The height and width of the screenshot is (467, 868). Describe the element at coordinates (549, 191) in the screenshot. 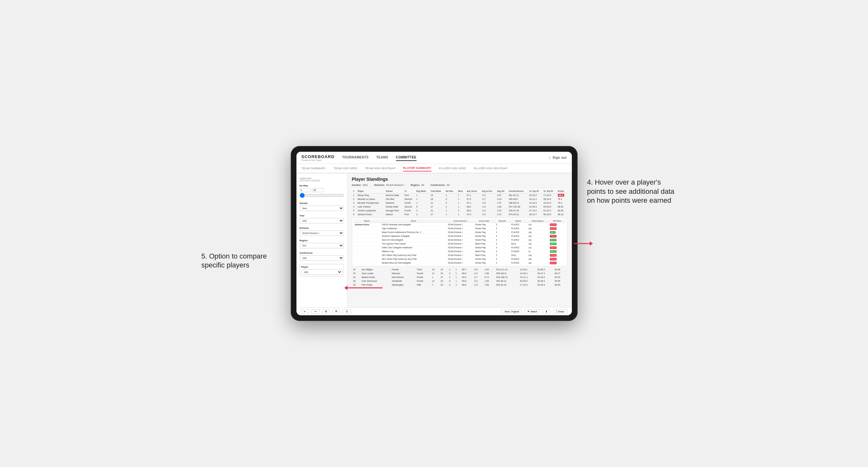

I see `col-vs50: Vs Top 50` at that location.